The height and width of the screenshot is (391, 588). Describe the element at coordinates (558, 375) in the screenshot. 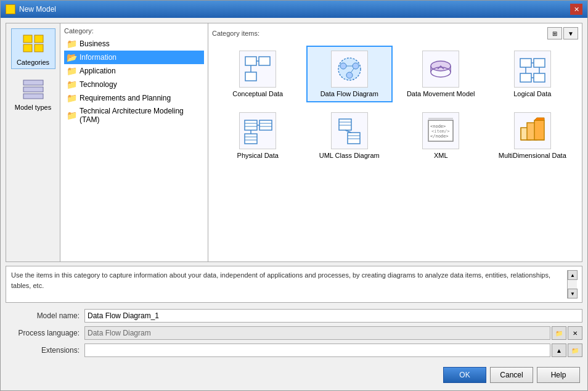

I see `help-button: Help` at that location.